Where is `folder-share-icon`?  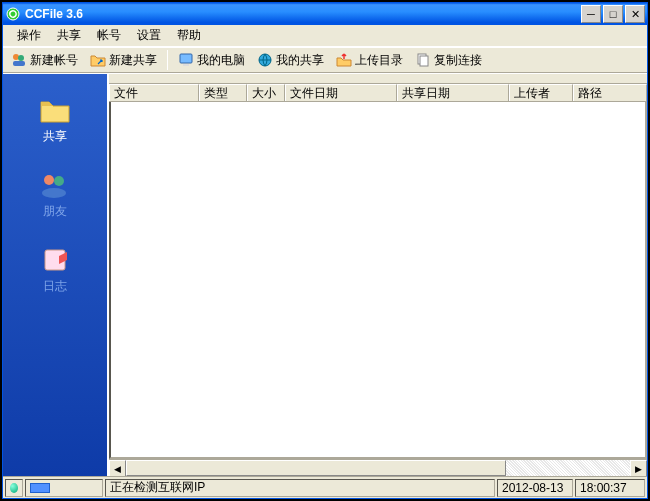 folder-share-icon is located at coordinates (98, 60).